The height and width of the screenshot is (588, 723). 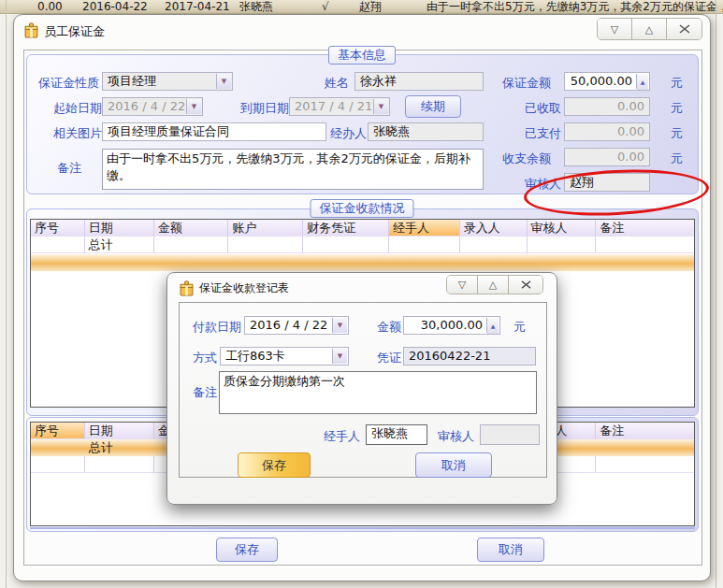 I want to click on amount-field: 50,000.00 ▲▼, so click(x=607, y=81).